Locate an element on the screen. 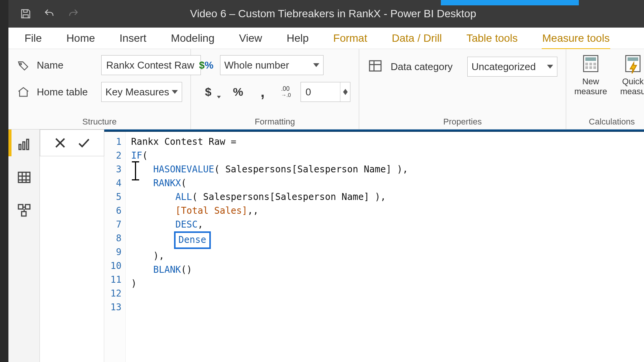  titlebar: Video 6 – Custom Tiebreakers in RankX - … is located at coordinates (326, 14).